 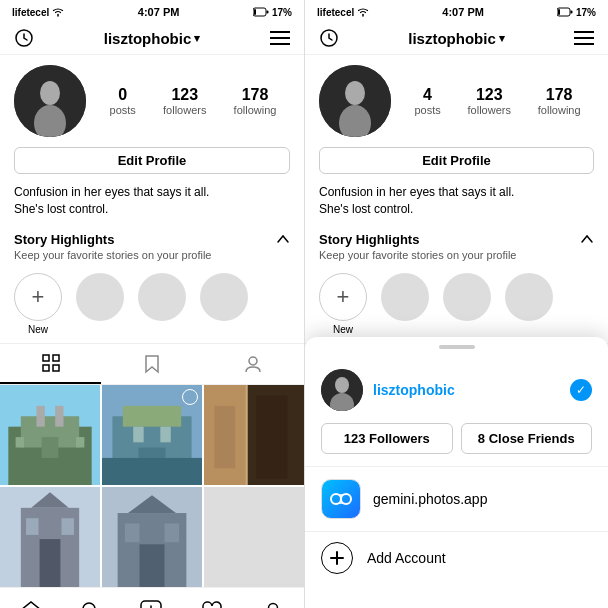 I want to click on overlay-account-row: lisztophobic ✓, so click(x=456, y=392).